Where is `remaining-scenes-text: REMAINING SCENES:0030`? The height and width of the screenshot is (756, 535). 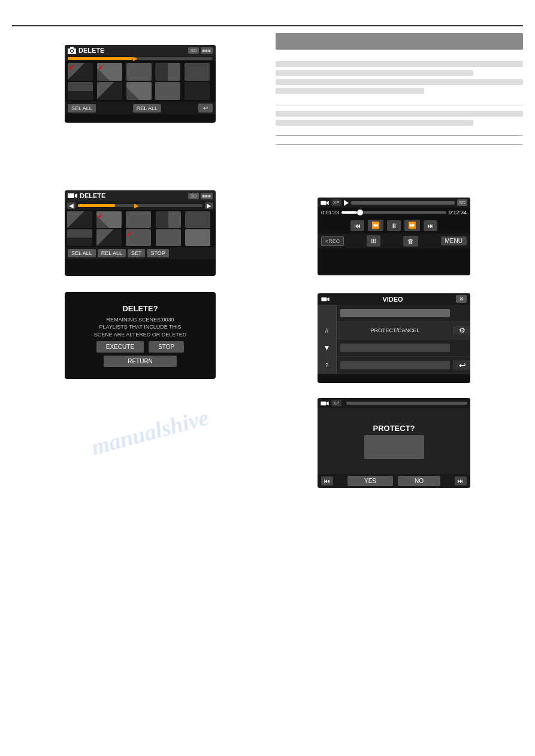 remaining-scenes-text: REMAINING SCENES:0030 is located at coordinates (140, 320).